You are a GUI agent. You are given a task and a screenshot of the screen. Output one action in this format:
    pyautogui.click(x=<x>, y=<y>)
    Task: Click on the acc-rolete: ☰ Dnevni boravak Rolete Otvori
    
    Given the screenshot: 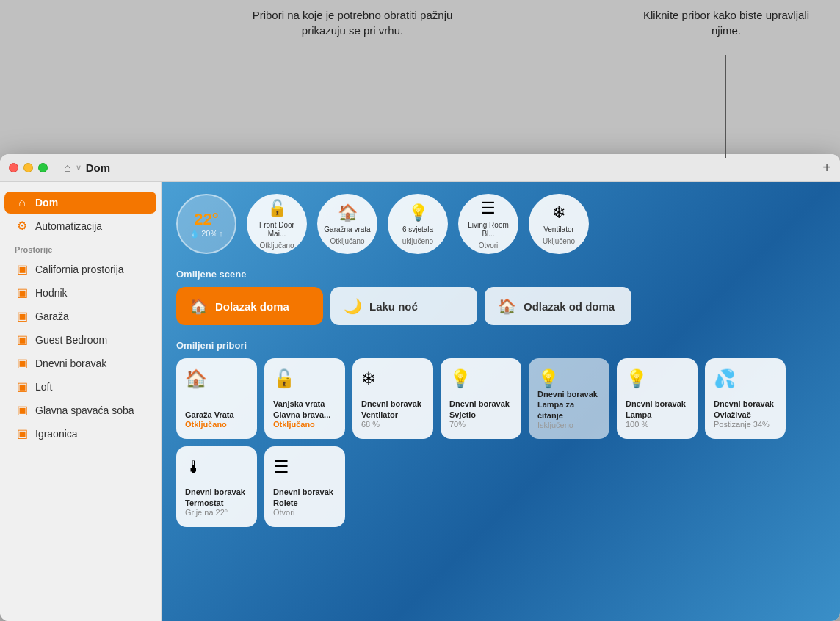 What is the action you would take?
    pyautogui.click(x=305, y=487)
    